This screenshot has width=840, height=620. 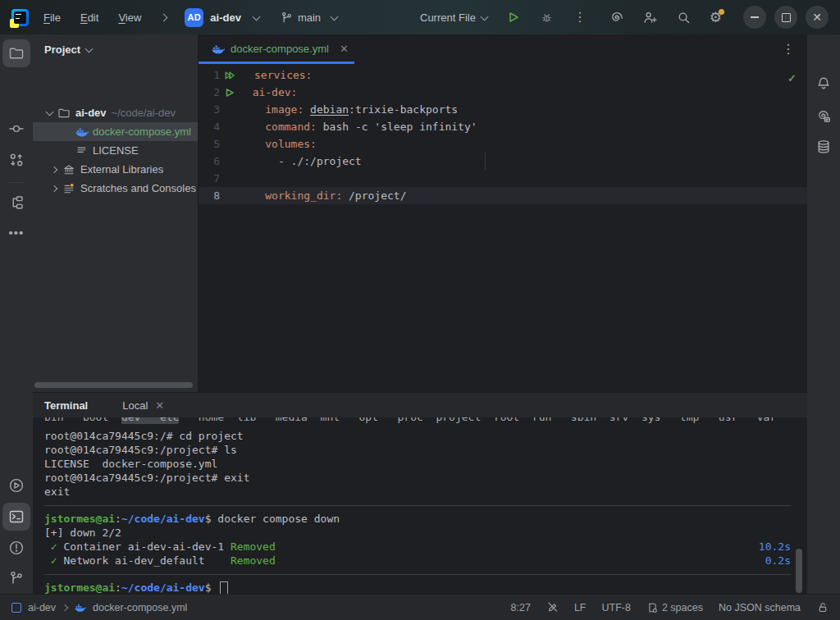 I want to click on git-branch-icon, so click(x=16, y=578).